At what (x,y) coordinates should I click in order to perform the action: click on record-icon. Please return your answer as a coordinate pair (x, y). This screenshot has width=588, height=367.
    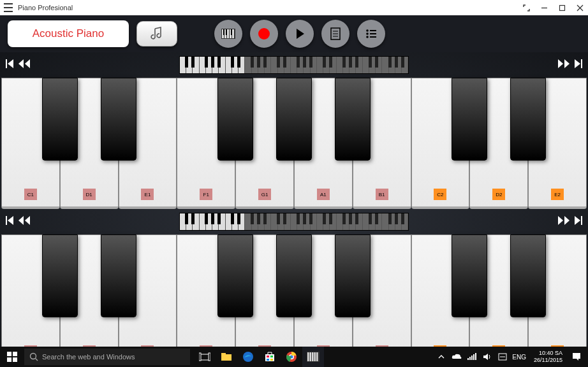
    Looking at the image, I should click on (264, 34).